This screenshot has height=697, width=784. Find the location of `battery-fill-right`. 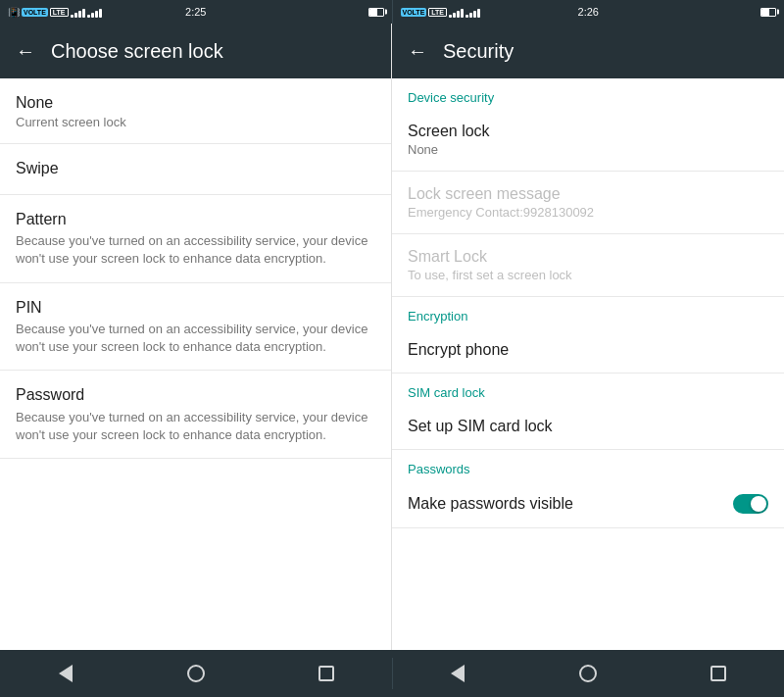

battery-fill-right is located at coordinates (765, 12).